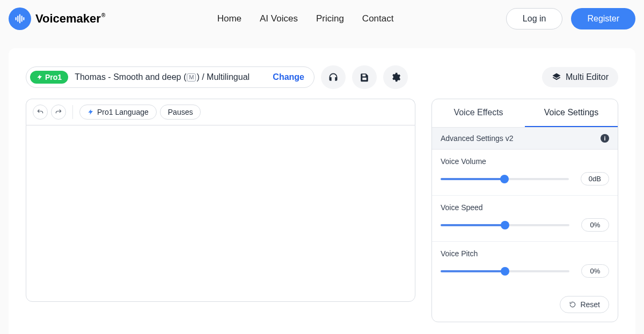 The width and height of the screenshot is (644, 334). What do you see at coordinates (330, 19) in the screenshot?
I see `nav-pricing: Pricing` at bounding box center [330, 19].